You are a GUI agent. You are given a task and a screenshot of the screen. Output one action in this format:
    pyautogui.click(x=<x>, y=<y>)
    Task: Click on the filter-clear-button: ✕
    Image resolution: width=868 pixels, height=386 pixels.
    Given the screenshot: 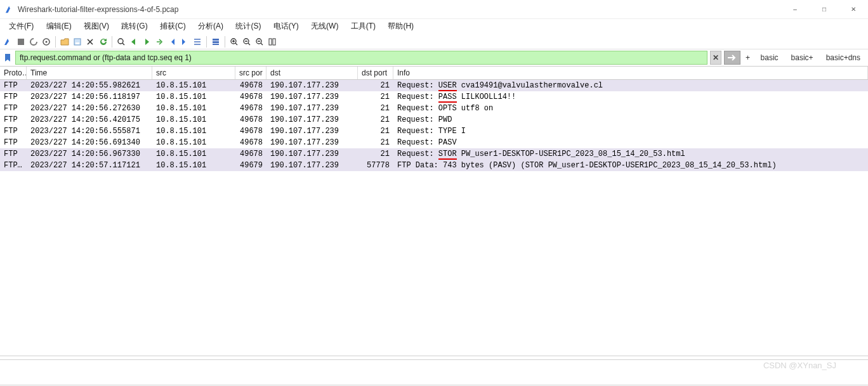 What is the action you would take?
    pyautogui.click(x=716, y=58)
    